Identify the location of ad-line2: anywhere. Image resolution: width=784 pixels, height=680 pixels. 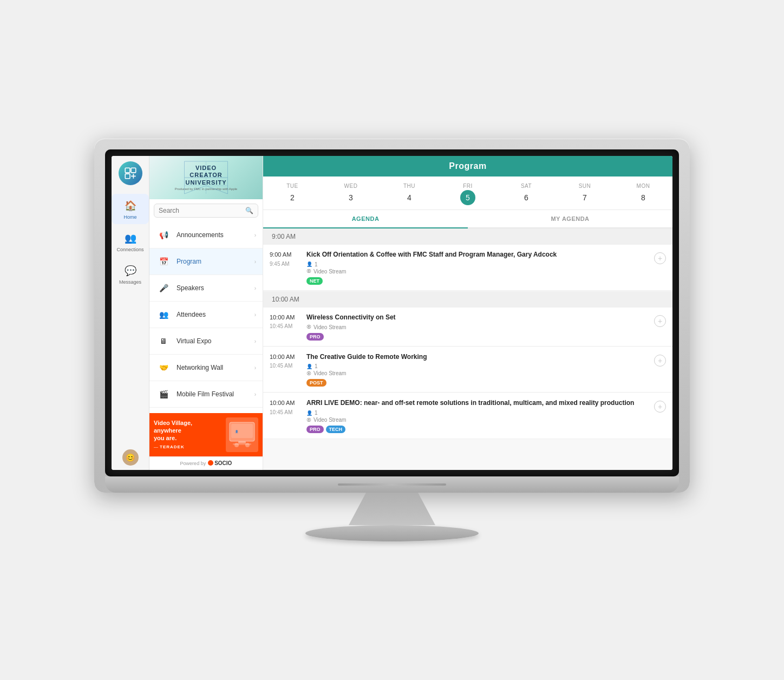
(190, 430).